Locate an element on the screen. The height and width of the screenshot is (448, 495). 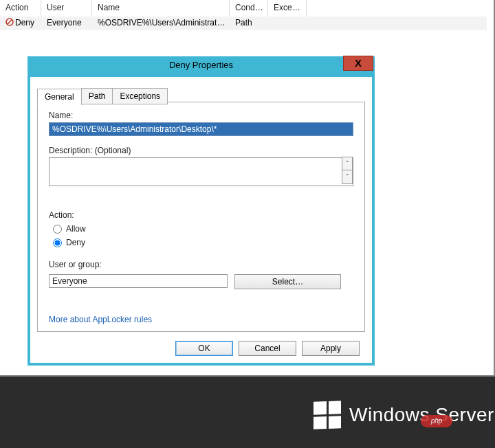
cancel-button: Cancel is located at coordinates (267, 348).